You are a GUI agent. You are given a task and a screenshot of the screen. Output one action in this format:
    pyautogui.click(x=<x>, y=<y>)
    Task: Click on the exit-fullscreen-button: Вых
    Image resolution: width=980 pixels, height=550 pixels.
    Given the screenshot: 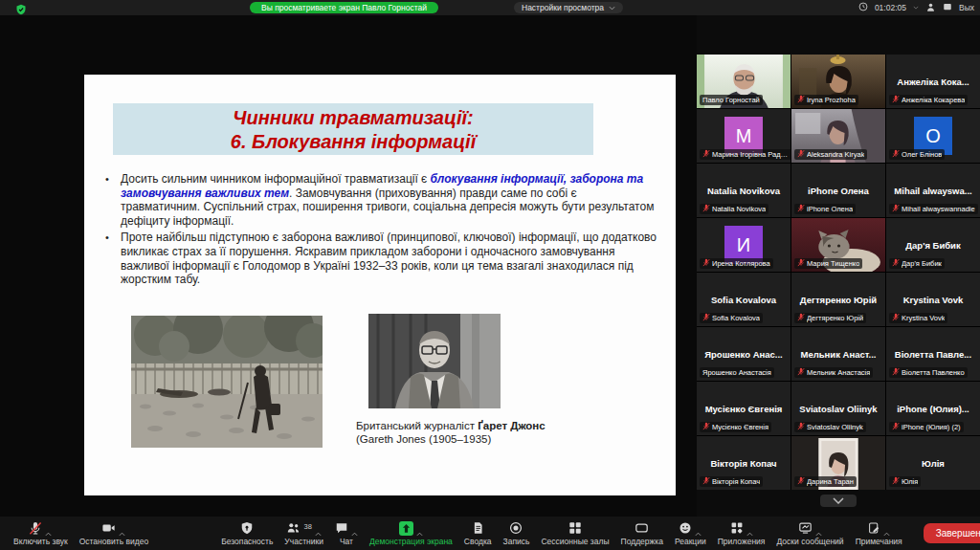 What is the action you would take?
    pyautogui.click(x=967, y=8)
    